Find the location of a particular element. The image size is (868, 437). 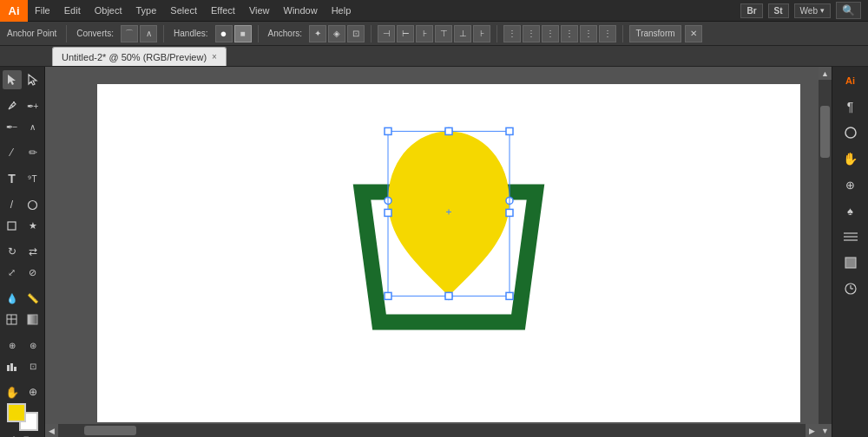

toolbar: Anchor Point Converts: ⌒ ∧ Handles: ● ■ … is located at coordinates (434, 34).